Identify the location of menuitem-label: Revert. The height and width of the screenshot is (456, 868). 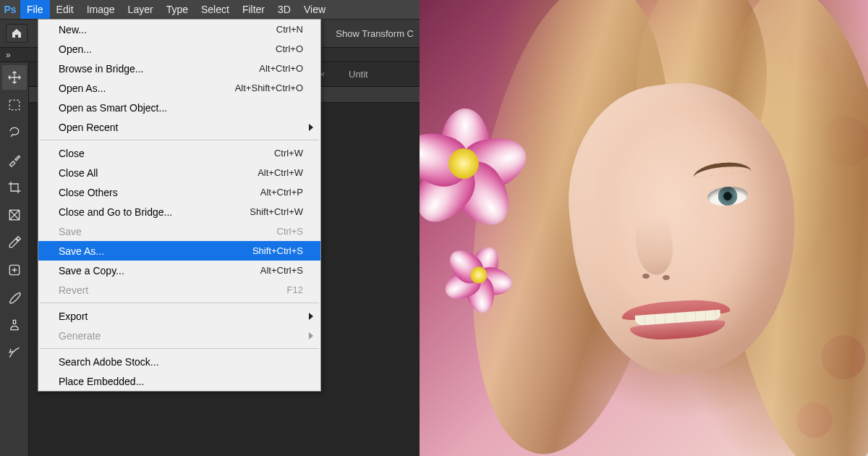
(173, 290).